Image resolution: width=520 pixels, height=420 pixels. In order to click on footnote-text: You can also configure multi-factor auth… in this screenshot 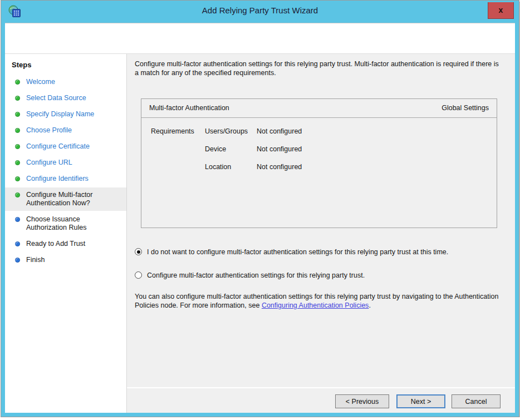, I will do `click(320, 301)`.